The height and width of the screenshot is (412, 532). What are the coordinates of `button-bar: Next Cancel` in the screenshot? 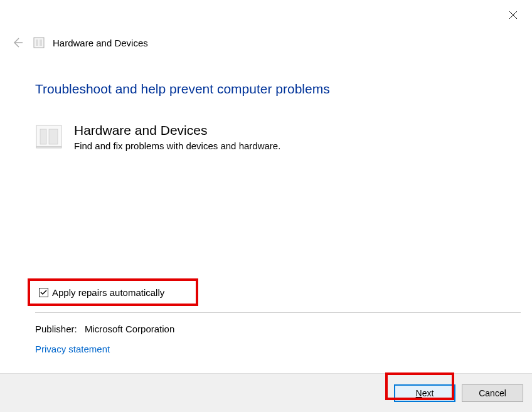 It's located at (266, 393).